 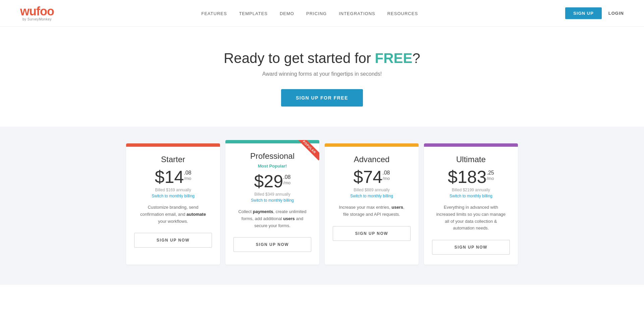 I want to click on advanced-description: Increase your max entries, users, file s…, so click(x=372, y=211).